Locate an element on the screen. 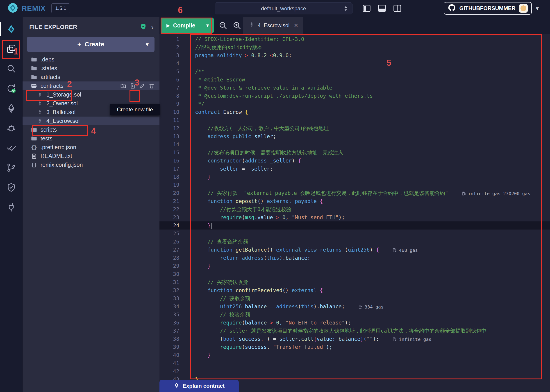 This screenshot has height=392, width=550. tree-item-1-storage-sol: 1_Storage.sol is located at coordinates (91, 95).